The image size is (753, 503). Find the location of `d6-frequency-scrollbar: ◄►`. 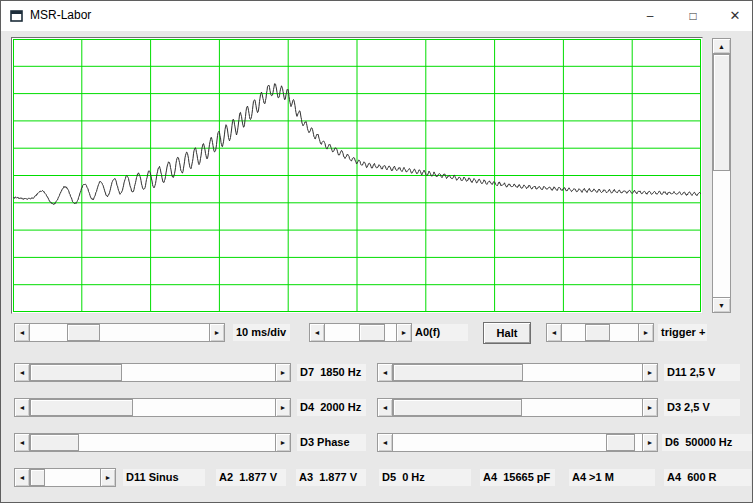

d6-frequency-scrollbar: ◄► is located at coordinates (518, 442).